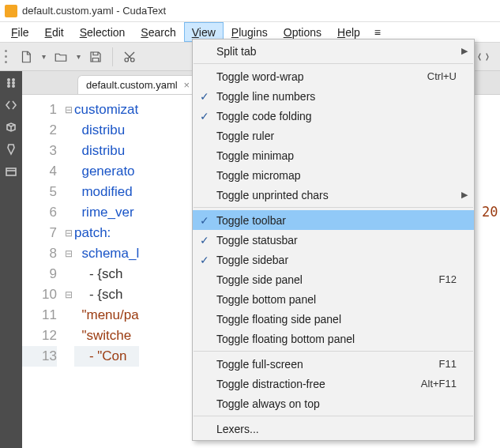 Image resolution: width=500 pixels, height=448 pixels. I want to click on menu-selection: Selection, so click(103, 32).